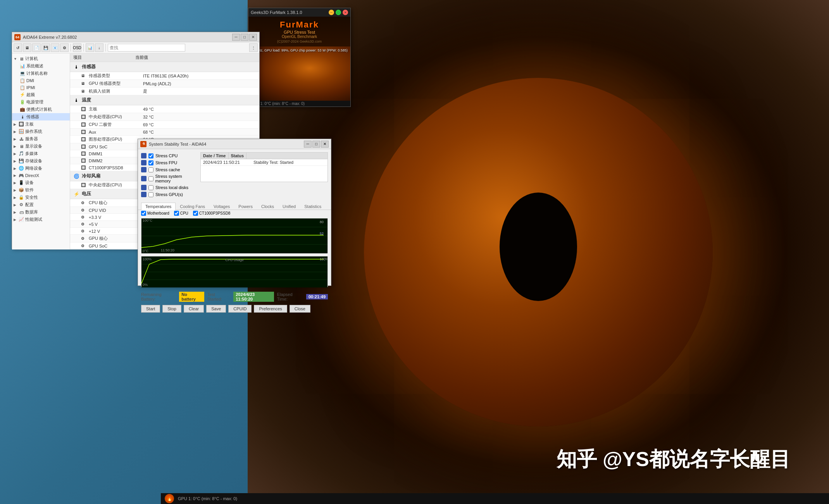 The image size is (829, 504). What do you see at coordinates (158, 206) in the screenshot?
I see `tab-temperatures: Temperatures` at bounding box center [158, 206].